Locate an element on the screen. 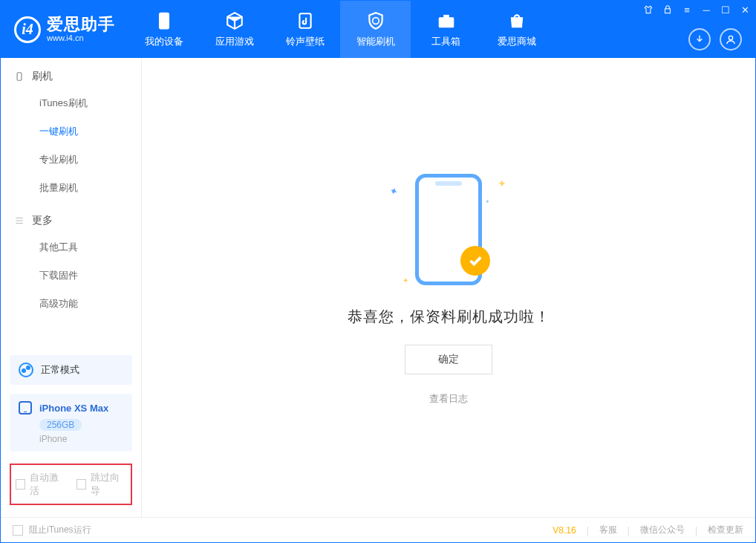  sidebar-item-itunes-flash: iTunes刷机 is located at coordinates (71, 103).